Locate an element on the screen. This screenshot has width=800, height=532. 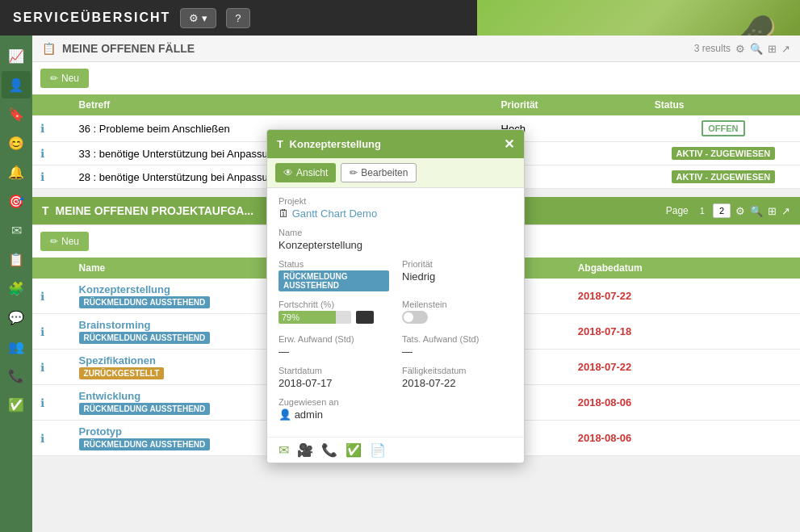
popup-fortschritt-field: Fortschritt (%) 79% is located at coordinates (334, 313).